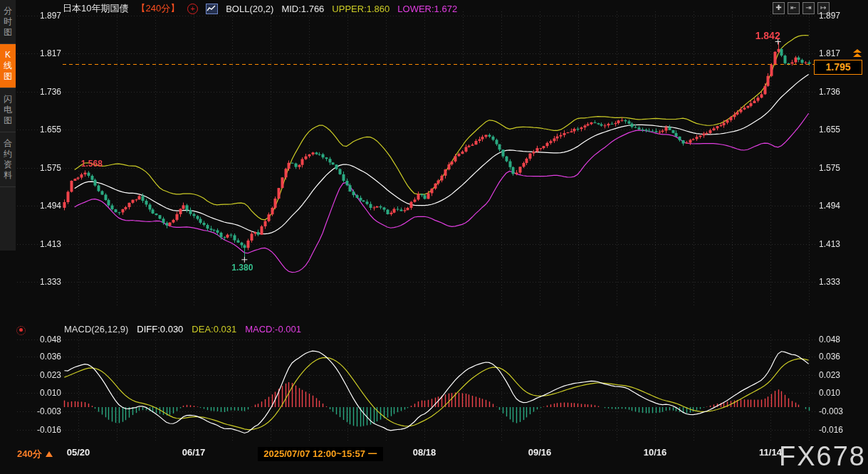 The image size is (868, 474). I want to click on scale-right-icon: ⇥, so click(809, 9).